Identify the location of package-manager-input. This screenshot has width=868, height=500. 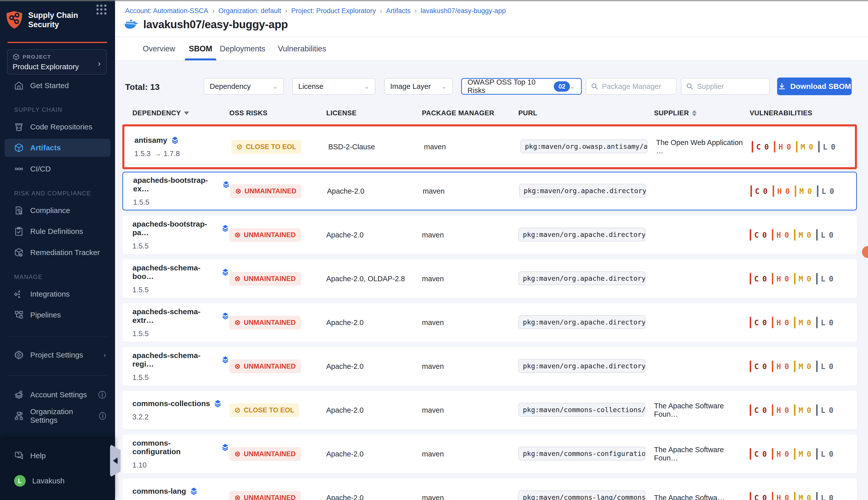
(637, 87).